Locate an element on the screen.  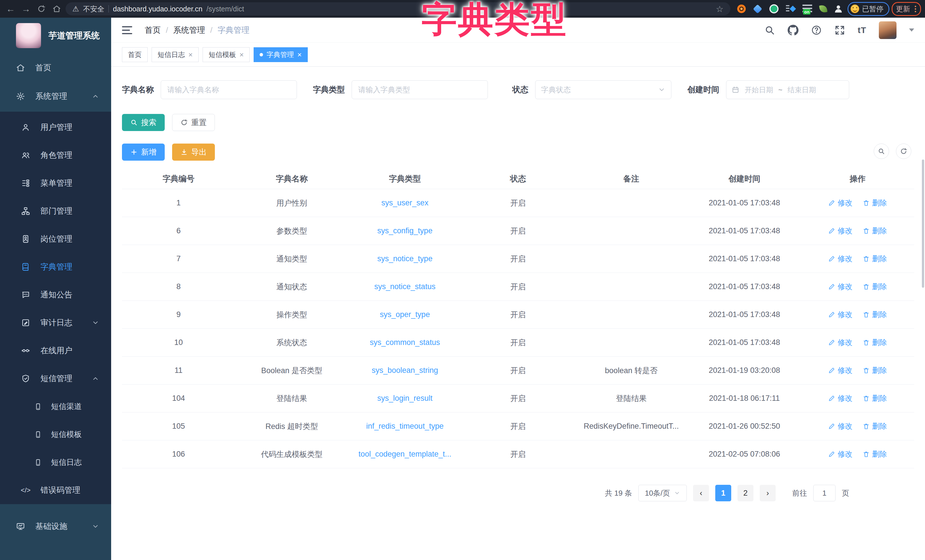
extension-list-icon: on is located at coordinates (807, 9).